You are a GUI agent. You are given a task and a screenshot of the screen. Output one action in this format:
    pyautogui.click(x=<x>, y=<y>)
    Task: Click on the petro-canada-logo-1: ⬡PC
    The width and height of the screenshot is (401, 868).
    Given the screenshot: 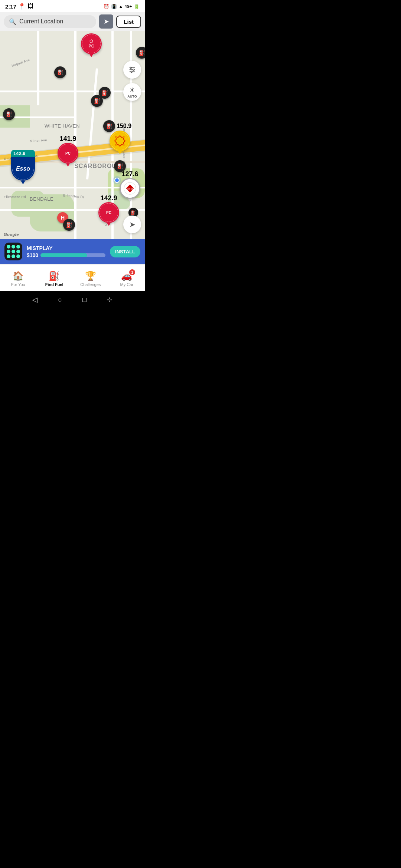 What is the action you would take?
    pyautogui.click(x=91, y=44)
    